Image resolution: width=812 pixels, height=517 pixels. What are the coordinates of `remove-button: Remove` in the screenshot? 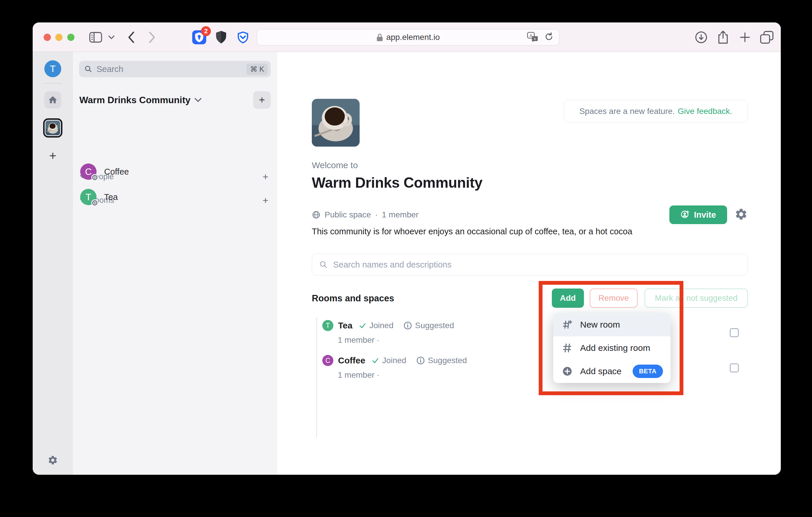 It's located at (614, 298).